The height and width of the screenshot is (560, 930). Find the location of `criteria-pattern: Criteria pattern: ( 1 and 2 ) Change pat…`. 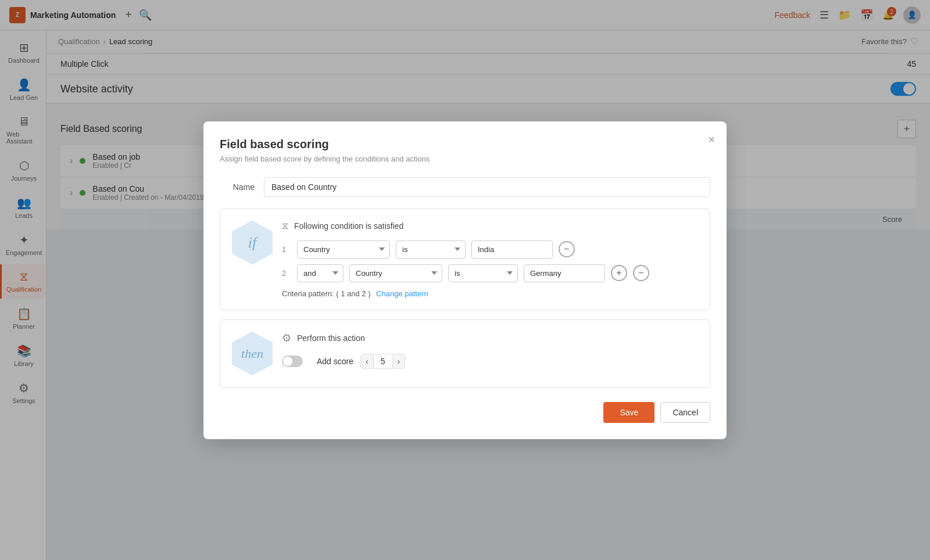

criteria-pattern: Criteria pattern: ( 1 and 2 ) Change pat… is located at coordinates (490, 294).